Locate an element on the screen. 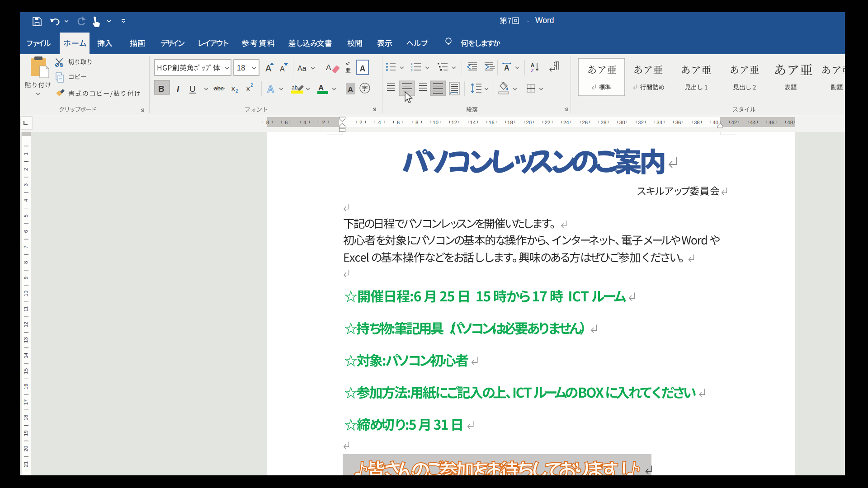  svg-text: Word is located at coordinates (545, 20).